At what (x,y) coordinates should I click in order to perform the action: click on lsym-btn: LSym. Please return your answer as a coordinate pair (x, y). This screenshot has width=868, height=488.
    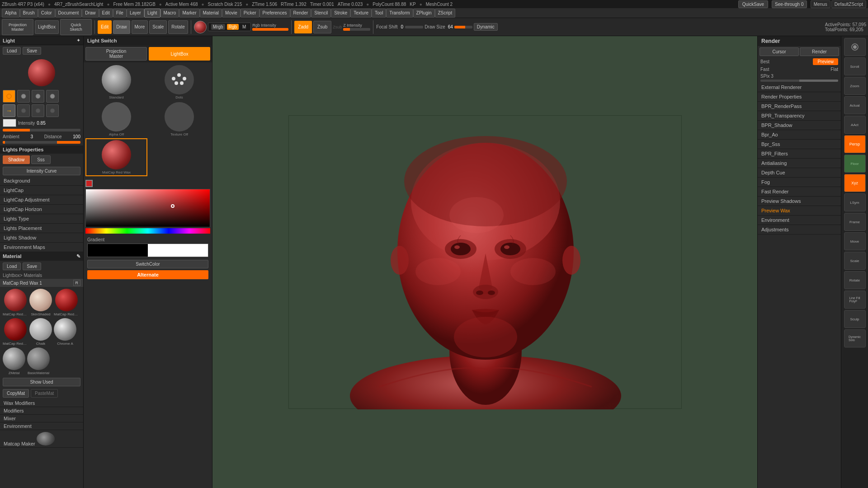
    Looking at the image, I should click on (855, 202).